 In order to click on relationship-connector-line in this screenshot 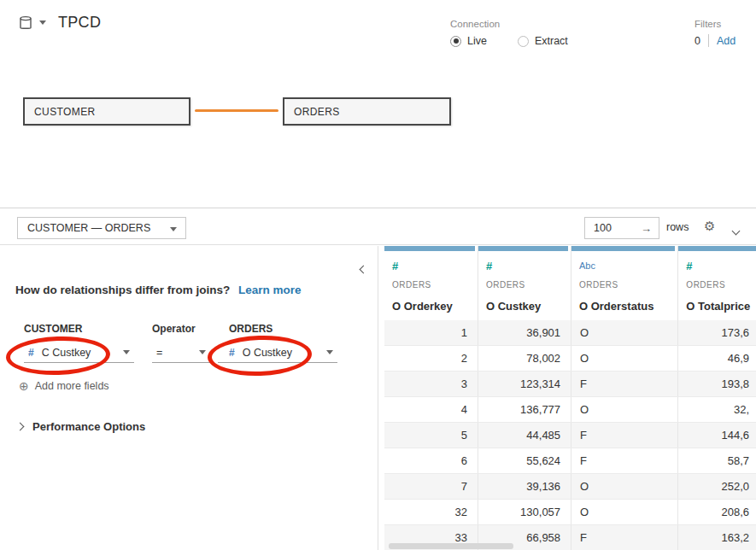, I will do `click(237, 111)`.